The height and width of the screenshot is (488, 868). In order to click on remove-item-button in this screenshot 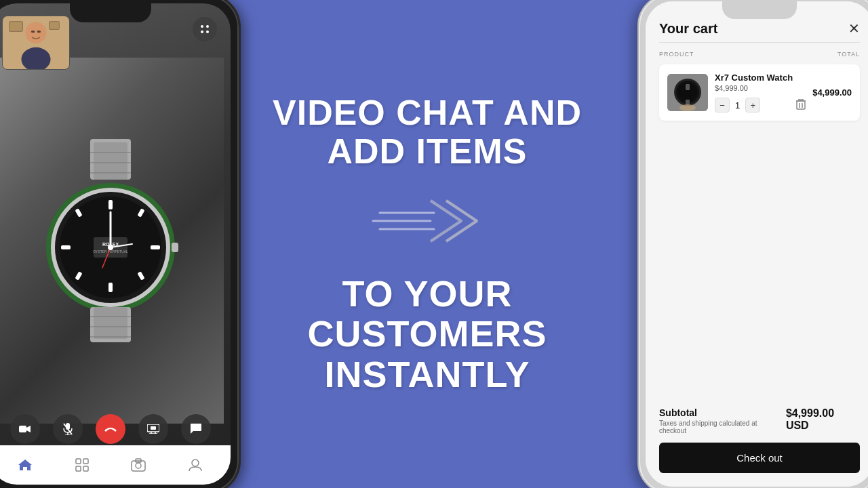, I will do `click(801, 106)`.